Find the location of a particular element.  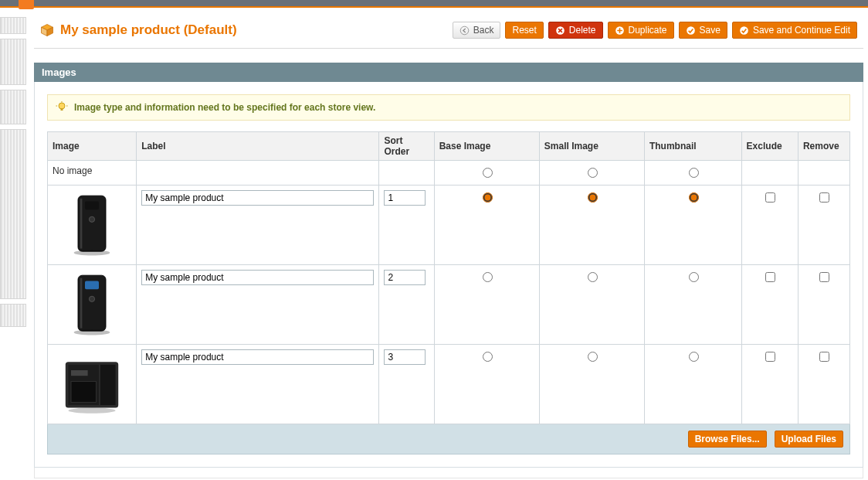

browse-files-label: Browse Files... is located at coordinates (727, 439).